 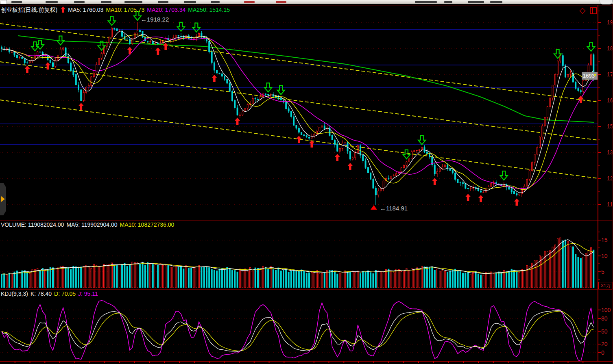 What do you see at coordinates (3, 199) in the screenshot?
I see `expand-arrow-icon` at bounding box center [3, 199].